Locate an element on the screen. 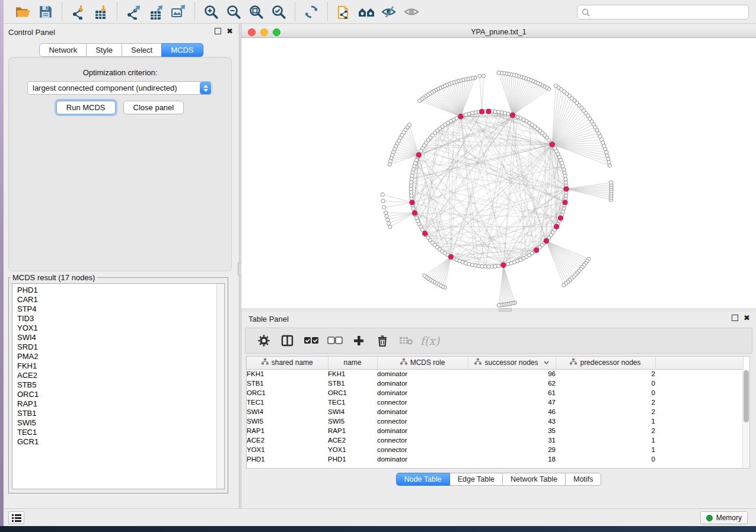 This screenshot has height=532, width=756. mcds-result-node: TID3 is located at coordinates (119, 319).